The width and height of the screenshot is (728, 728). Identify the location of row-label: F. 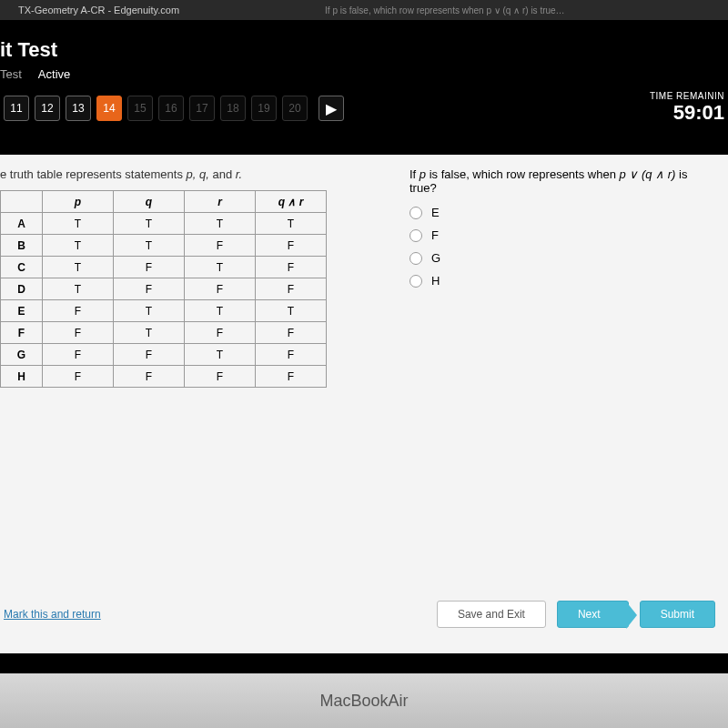
(22, 333).